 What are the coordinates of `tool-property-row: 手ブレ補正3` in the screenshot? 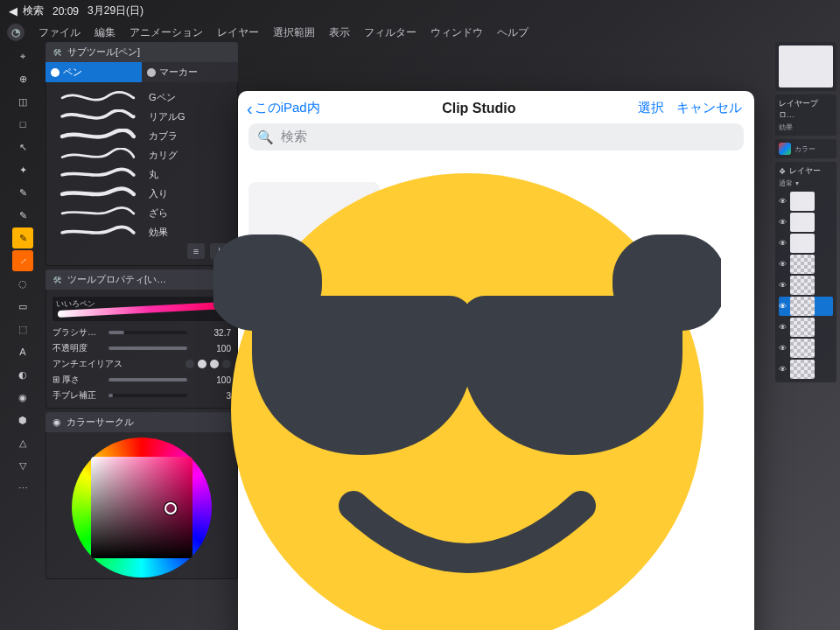 It's located at (142, 396).